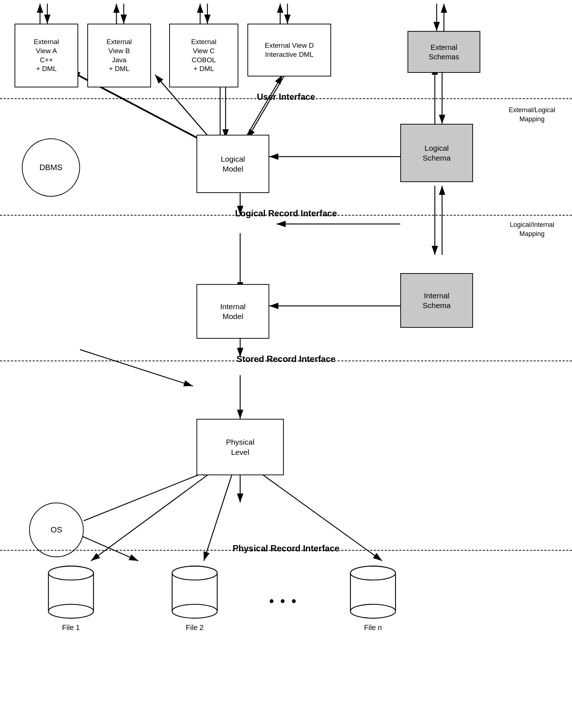 This screenshot has width=572, height=728. What do you see at coordinates (204, 55) in the screenshot?
I see `external-view-c-label: ExternalView CCOBOL+ DML` at bounding box center [204, 55].